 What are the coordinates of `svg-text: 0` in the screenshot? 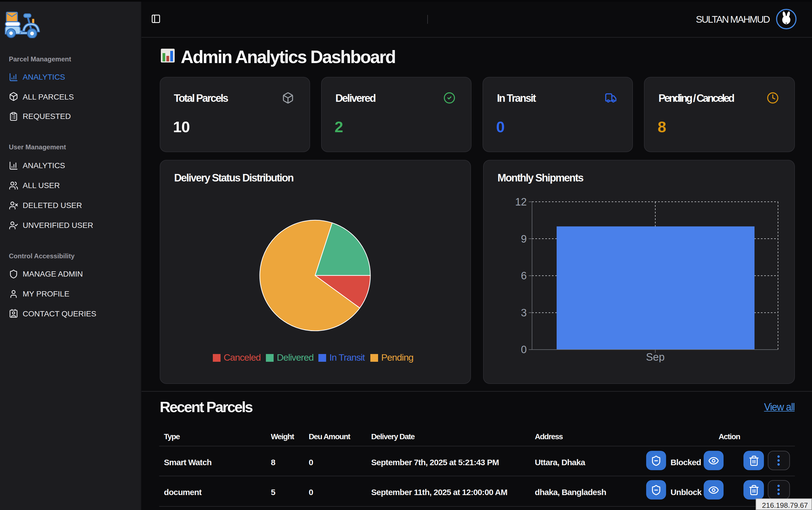 It's located at (524, 349).